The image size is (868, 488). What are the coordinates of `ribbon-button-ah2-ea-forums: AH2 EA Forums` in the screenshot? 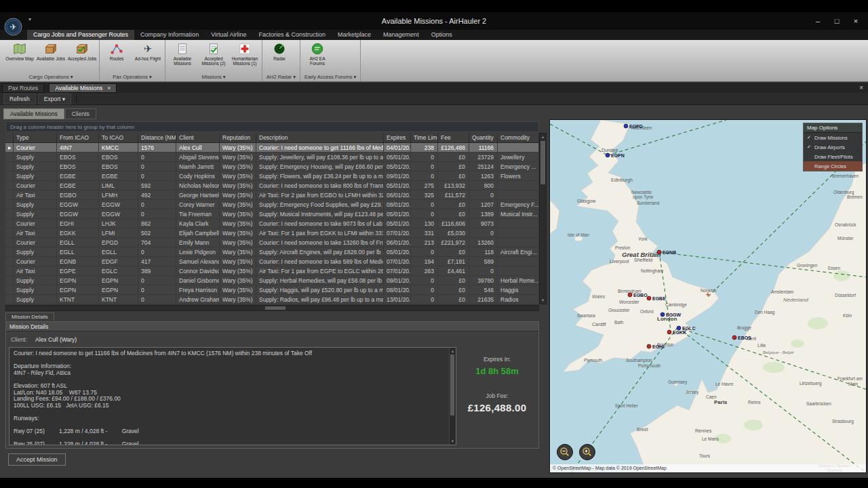 It's located at (317, 57).